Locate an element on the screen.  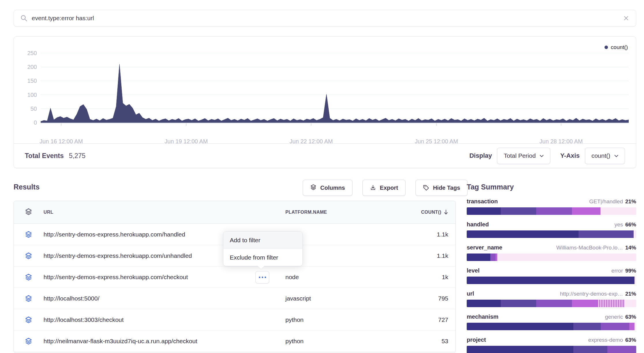
cell-actions-button is located at coordinates (262, 277).